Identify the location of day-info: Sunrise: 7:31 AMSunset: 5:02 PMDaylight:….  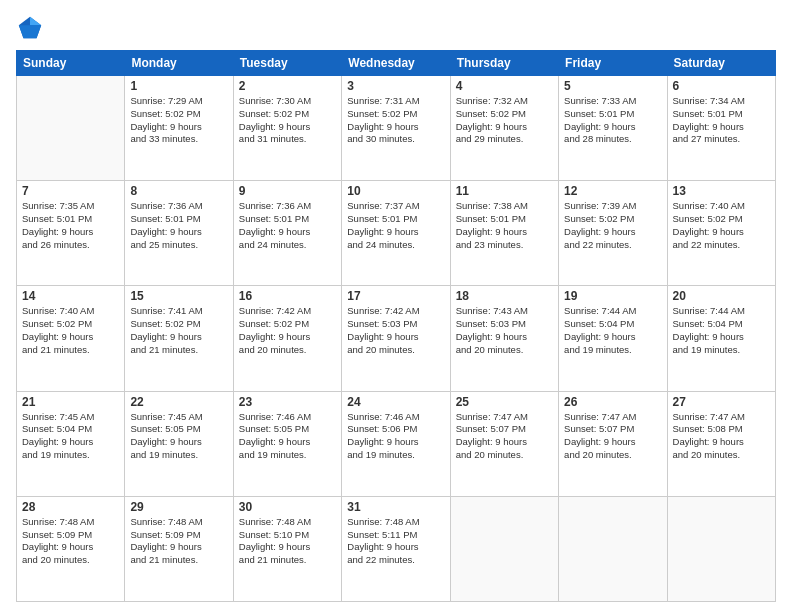
(396, 120).